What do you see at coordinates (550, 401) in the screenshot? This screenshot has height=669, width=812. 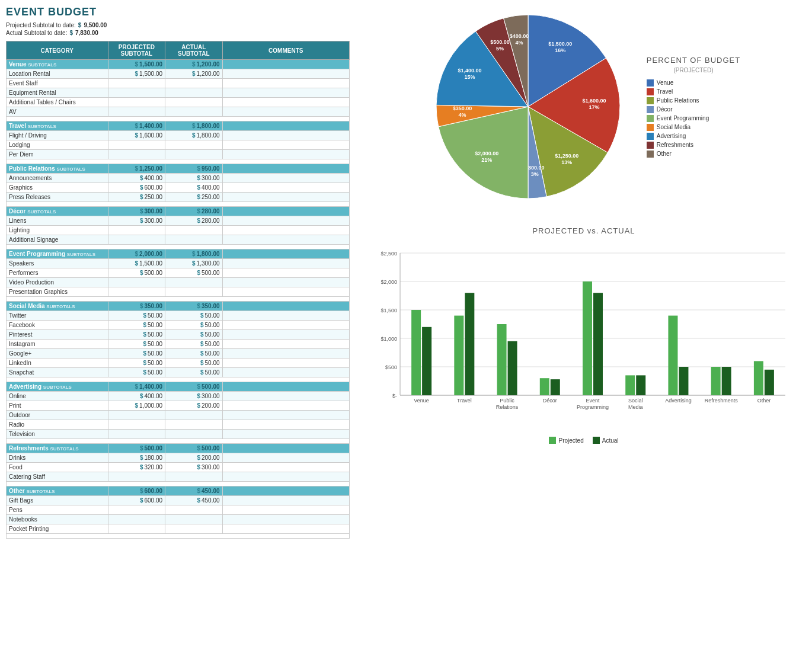 I see `svg-text: Décor` at bounding box center [550, 401].